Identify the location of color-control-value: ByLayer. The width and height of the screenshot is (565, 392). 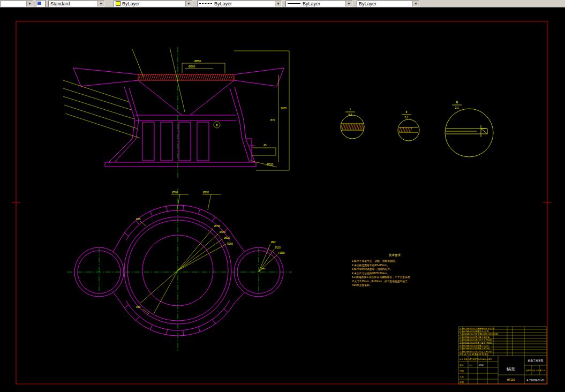
(131, 4).